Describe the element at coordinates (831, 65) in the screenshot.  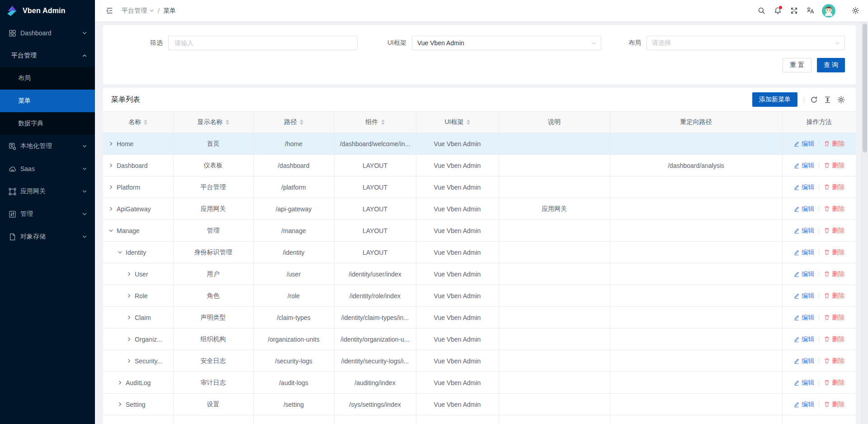
I see `search-submit-button: 查 询` at that location.